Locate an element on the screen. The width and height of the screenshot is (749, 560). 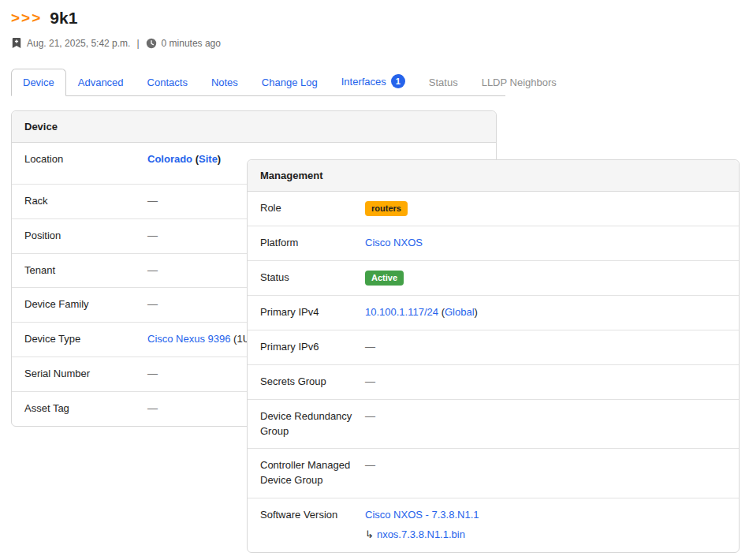
platform-link: Cisco NXOS is located at coordinates (394, 243).